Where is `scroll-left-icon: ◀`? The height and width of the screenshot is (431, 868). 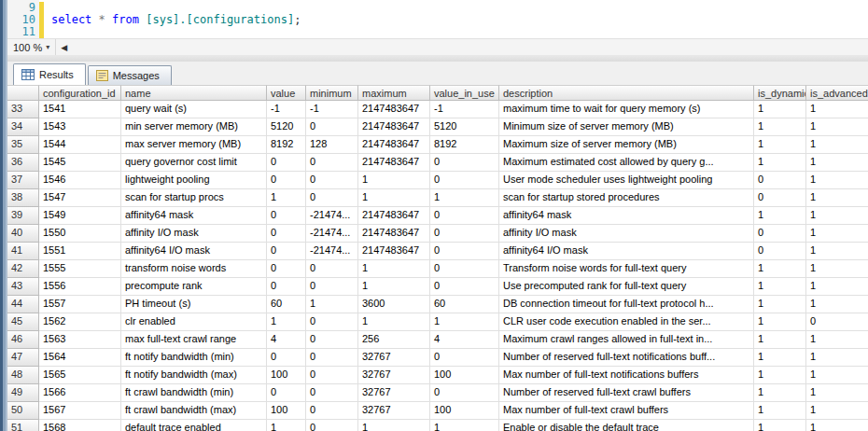
scroll-left-icon: ◀ is located at coordinates (63, 48).